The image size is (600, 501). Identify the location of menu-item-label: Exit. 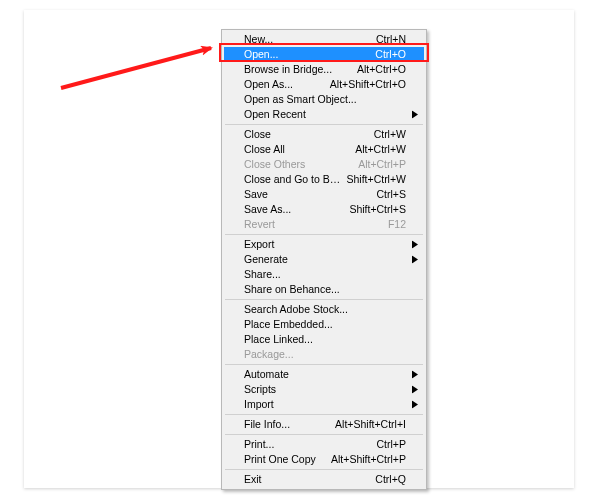
(306, 480).